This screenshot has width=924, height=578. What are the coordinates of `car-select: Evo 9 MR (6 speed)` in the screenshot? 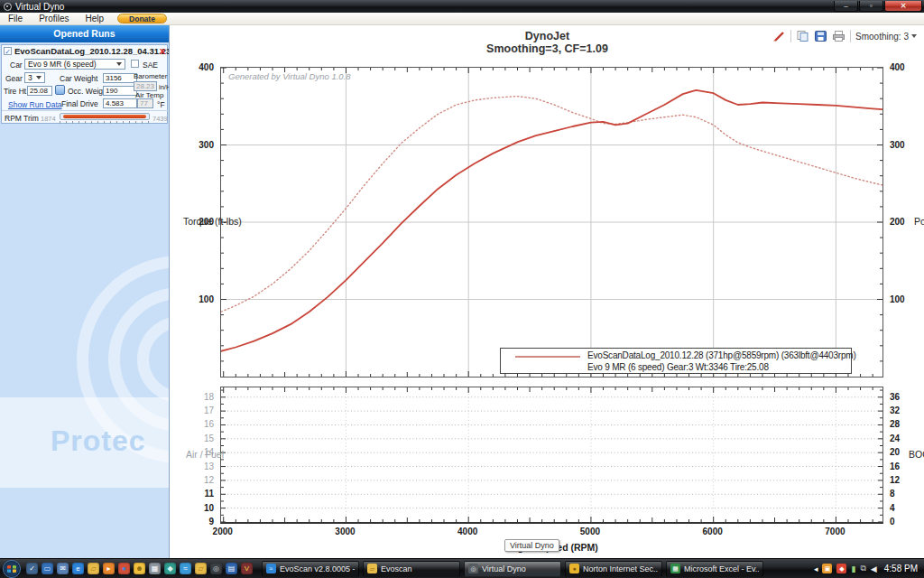 It's located at (75, 64).